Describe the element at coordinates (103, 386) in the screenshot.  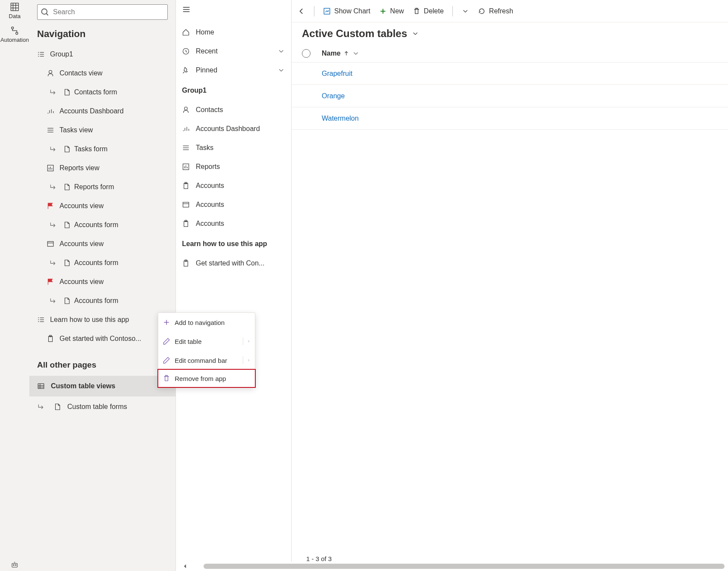
I see `nav-custom-table-views: Custom table views ···` at that location.